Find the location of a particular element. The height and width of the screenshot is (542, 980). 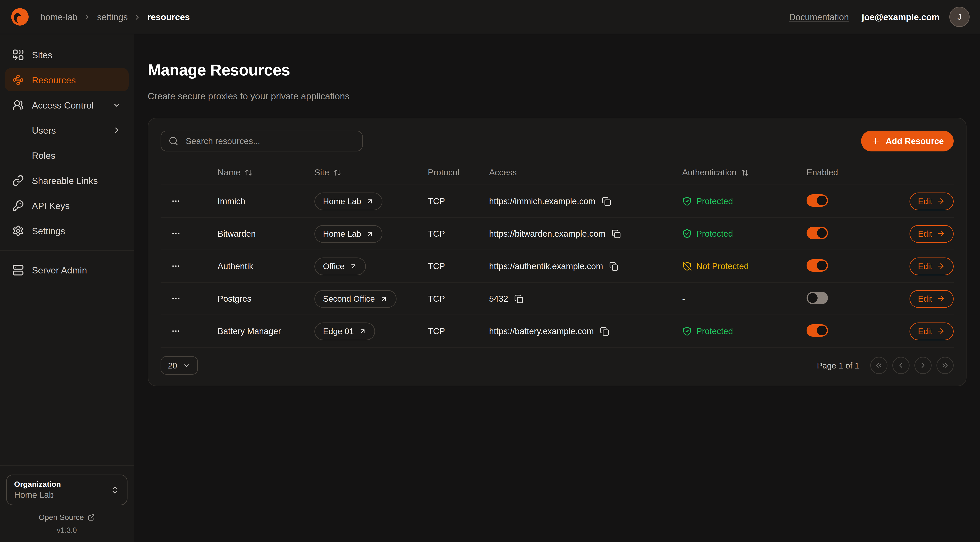

column-header-name: Name is located at coordinates (266, 172).